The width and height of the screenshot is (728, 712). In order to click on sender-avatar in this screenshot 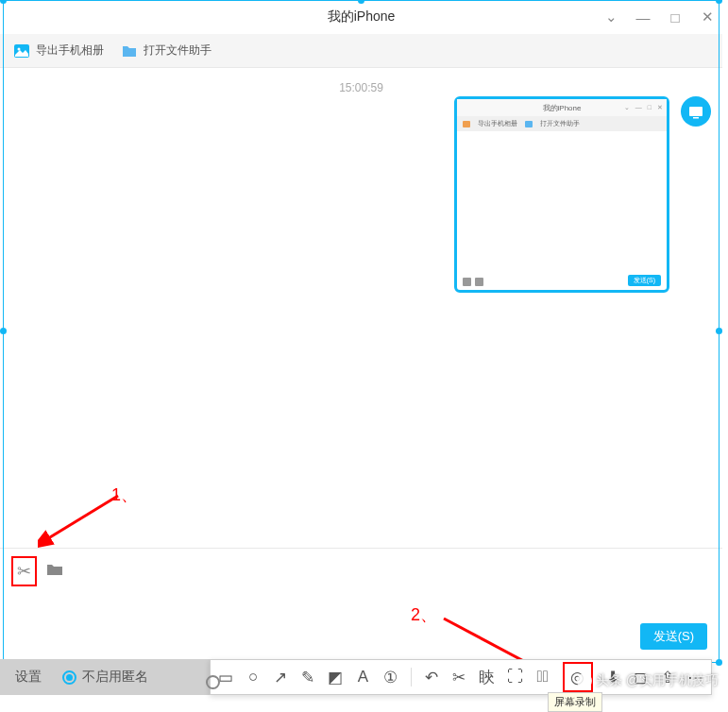, I will do `click(696, 111)`.